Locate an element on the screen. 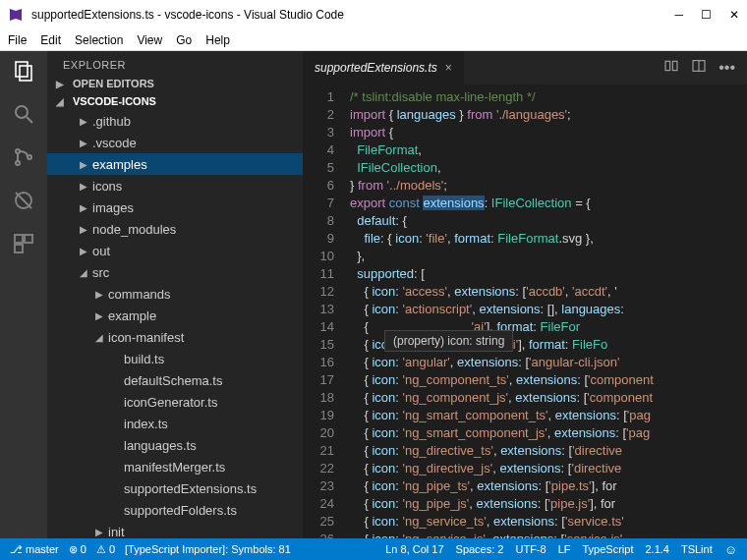 The width and height of the screenshot is (747, 560). tree-item-label: manifestMerger.ts is located at coordinates (175, 468).